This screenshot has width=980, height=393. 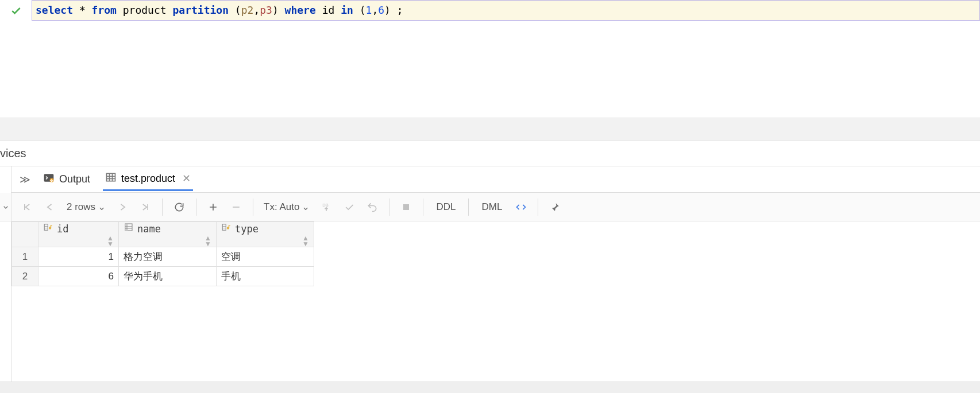 I want to click on column-header-type: type▲▼, so click(x=265, y=235).